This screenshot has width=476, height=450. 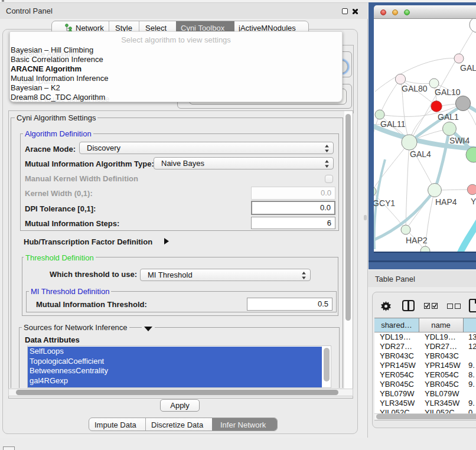 I want to click on svg-text: GAL4, so click(x=420, y=154).